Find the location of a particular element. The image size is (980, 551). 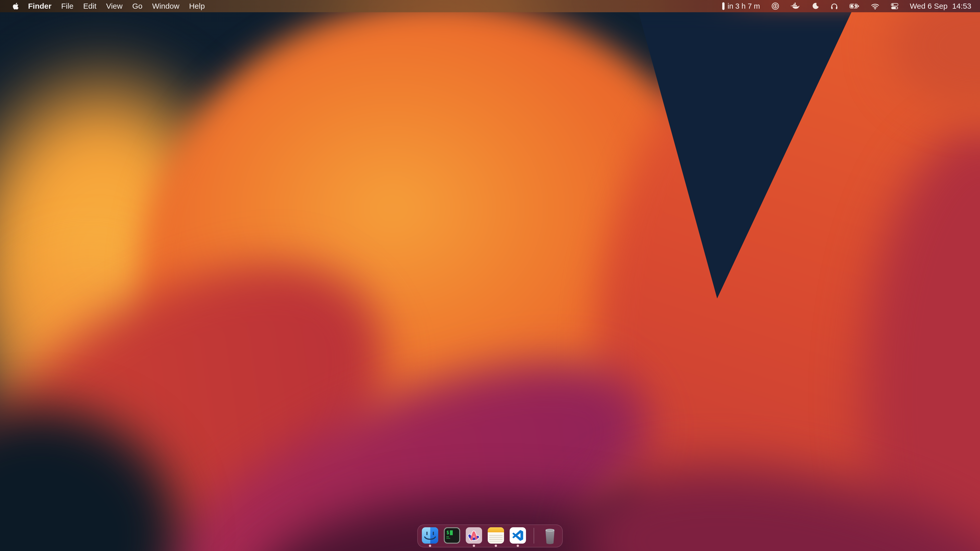

menu-bar-status: in 3 h 7 m is located at coordinates (851, 6).